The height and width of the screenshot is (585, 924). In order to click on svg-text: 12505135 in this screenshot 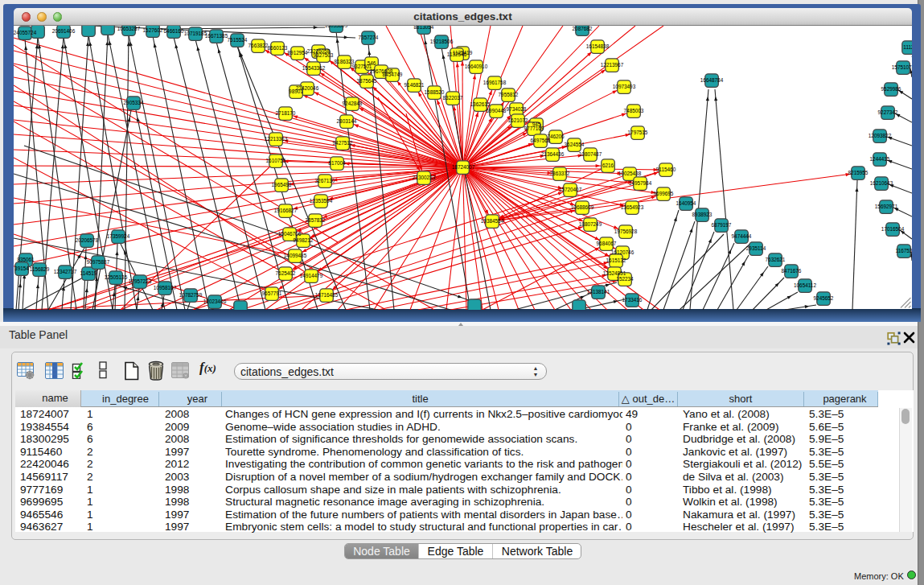, I will do `click(116, 277)`.